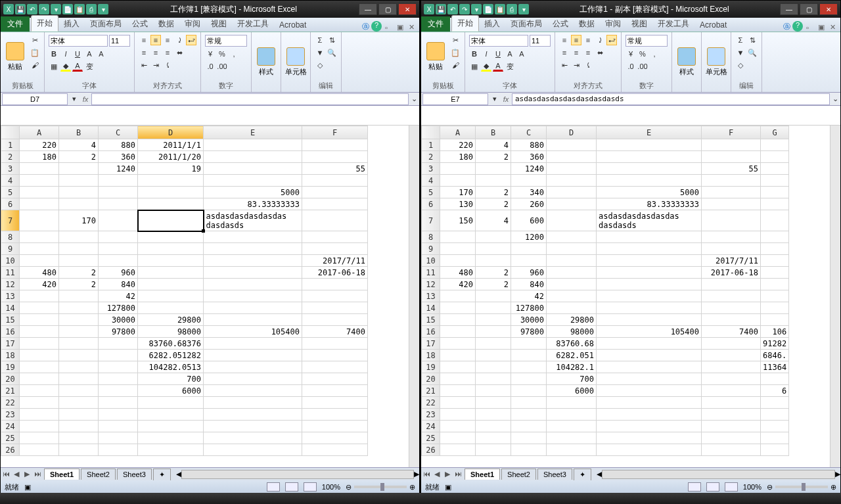 The height and width of the screenshot is (504, 841). Describe the element at coordinates (118, 221) in the screenshot. I see `cell-C7` at that location.